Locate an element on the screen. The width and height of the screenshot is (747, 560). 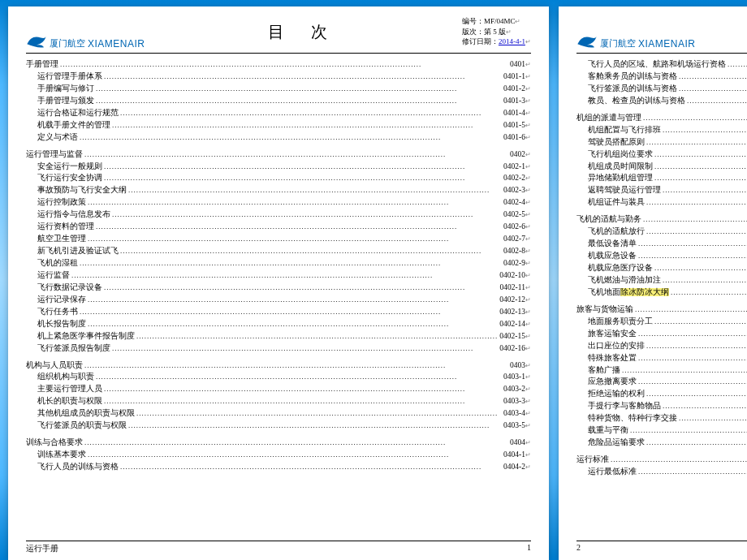
toc-label: 机载手册文件的管理 is located at coordinates (68, 125).